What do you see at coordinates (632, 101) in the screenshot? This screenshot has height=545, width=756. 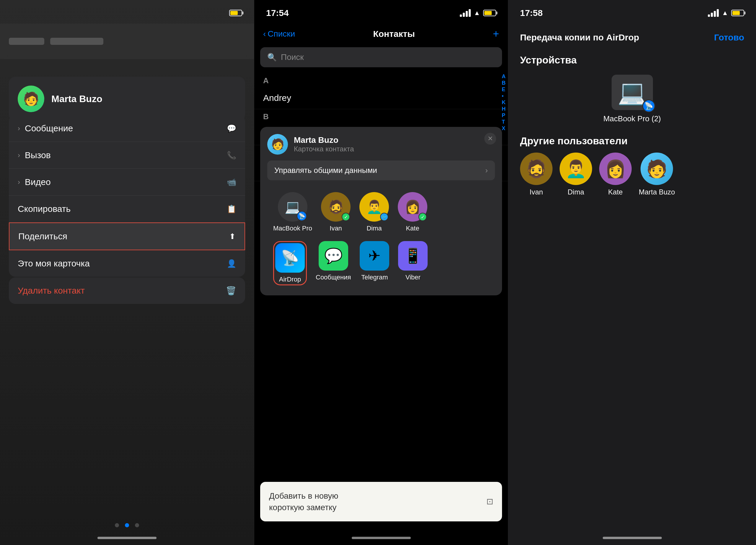 I see `macbook-device: 💻 📡 MacBook Pro (2)` at bounding box center [632, 101].